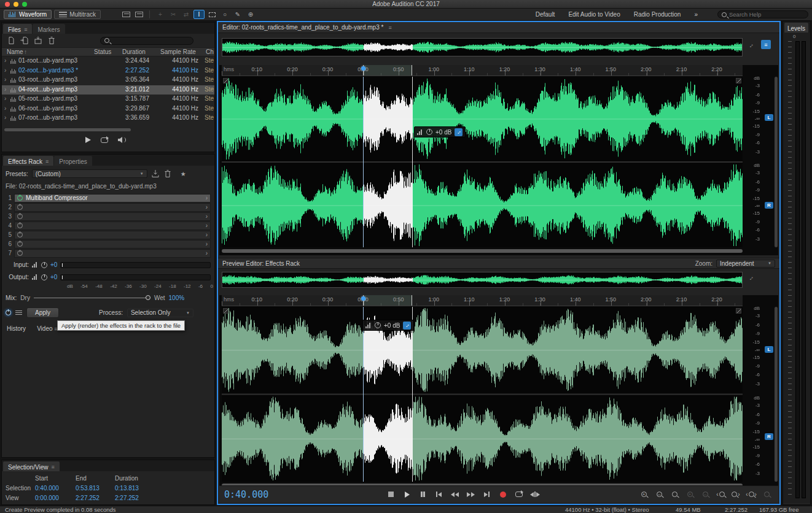 This screenshot has width=812, height=513. Describe the element at coordinates (122, 140) in the screenshot. I see `auto-play-icon` at that location.